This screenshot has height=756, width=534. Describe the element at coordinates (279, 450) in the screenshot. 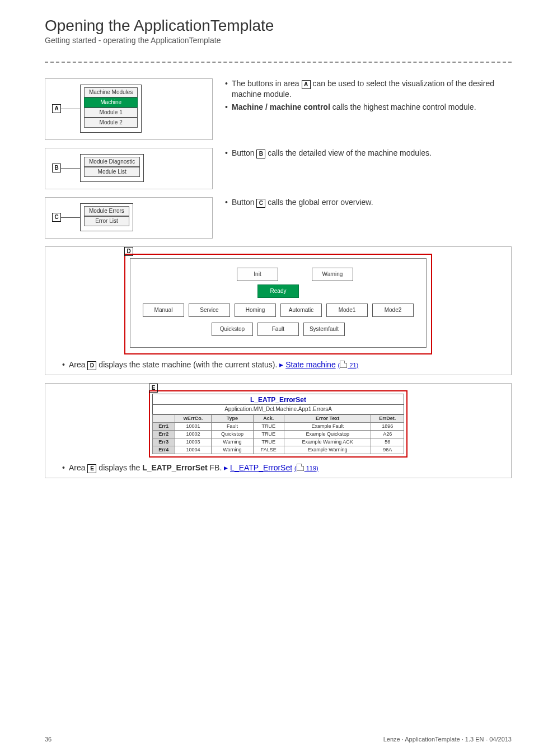

I see `table-row: Err410004WarningFALSEExample Warning96A` at that location.